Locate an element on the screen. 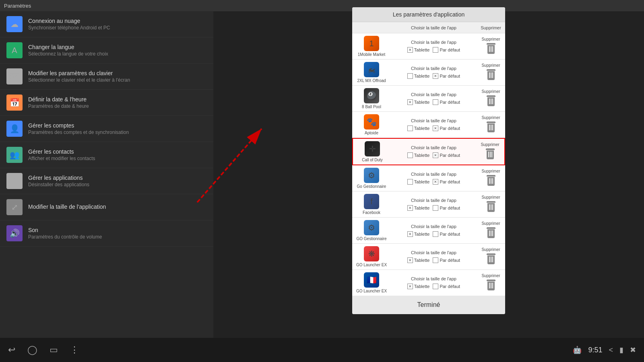 The height and width of the screenshot is (362, 644). app-icon-8: ❋ is located at coordinates (372, 254).